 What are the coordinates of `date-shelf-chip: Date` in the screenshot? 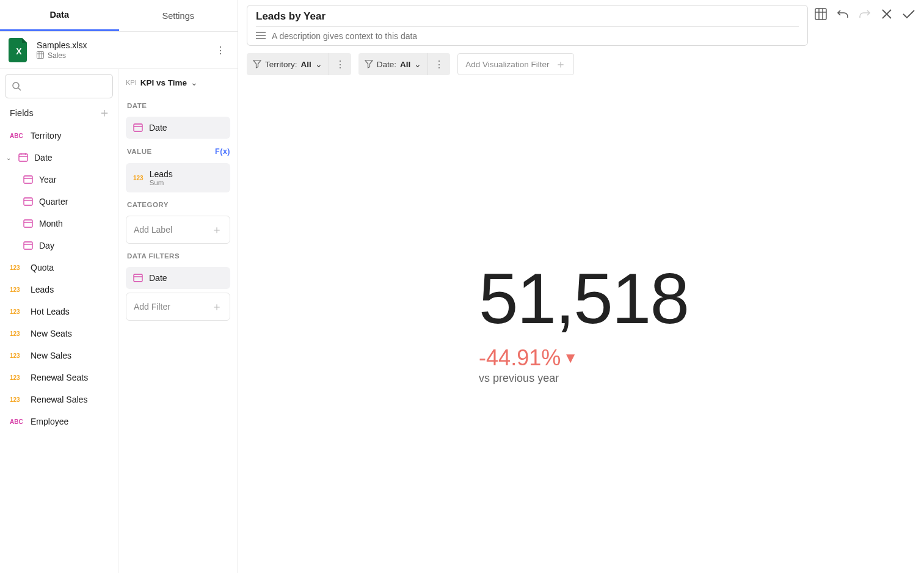 It's located at (178, 128).